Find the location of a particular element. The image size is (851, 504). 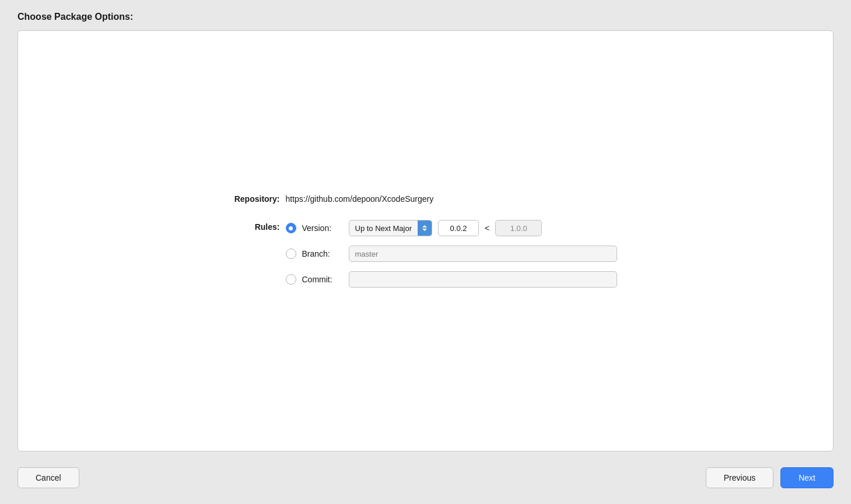

rules-row: Rules: Version: Up to Next Major is located at coordinates (426, 254).